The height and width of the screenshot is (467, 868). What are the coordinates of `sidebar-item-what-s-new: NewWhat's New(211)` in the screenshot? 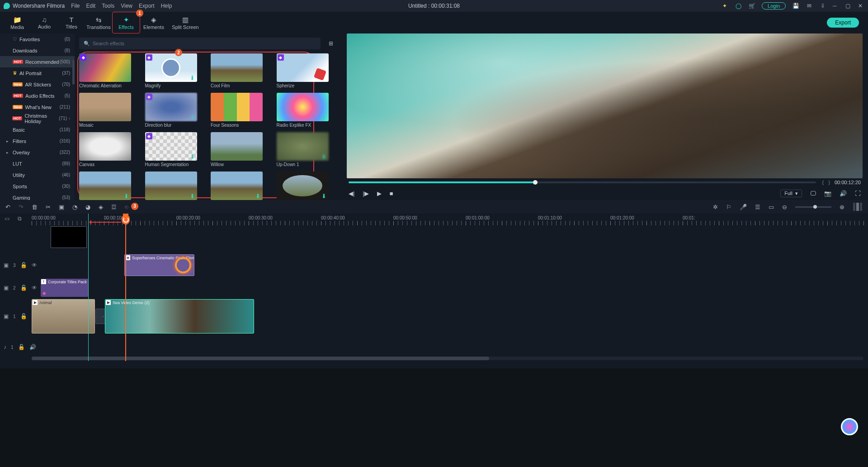 It's located at (37, 107).